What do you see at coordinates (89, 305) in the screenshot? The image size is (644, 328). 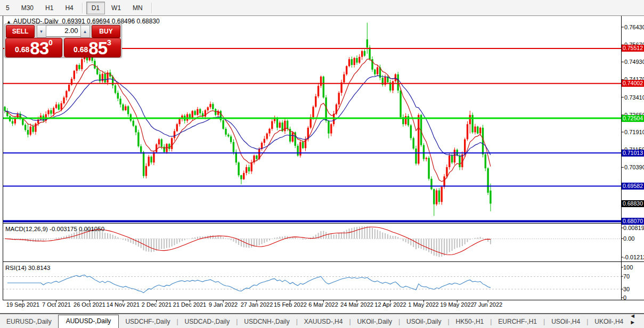 I see `date-axis-label: 26 Oct 2021` at bounding box center [89, 305].